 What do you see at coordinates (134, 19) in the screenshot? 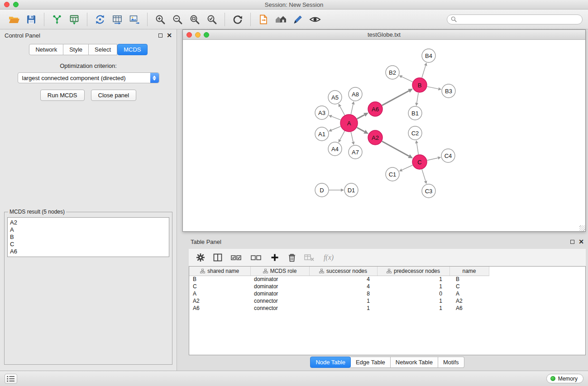
I see `export-image-button` at bounding box center [134, 19].